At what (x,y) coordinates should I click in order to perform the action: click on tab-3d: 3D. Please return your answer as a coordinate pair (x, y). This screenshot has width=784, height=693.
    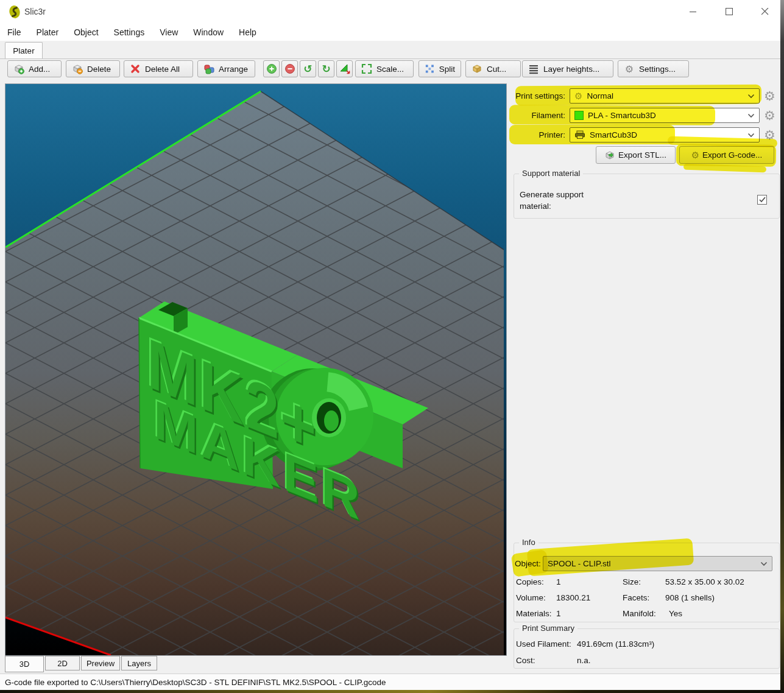
    Looking at the image, I should click on (24, 664).